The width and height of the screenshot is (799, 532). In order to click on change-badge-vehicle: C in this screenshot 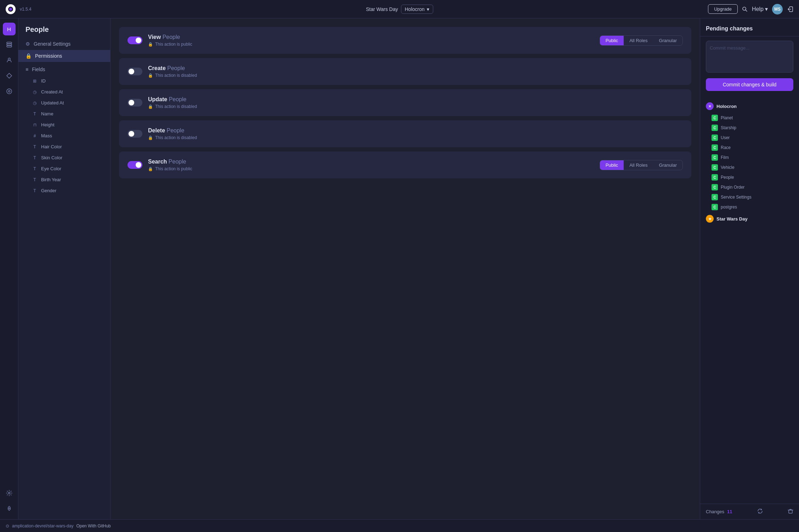, I will do `click(715, 167)`.